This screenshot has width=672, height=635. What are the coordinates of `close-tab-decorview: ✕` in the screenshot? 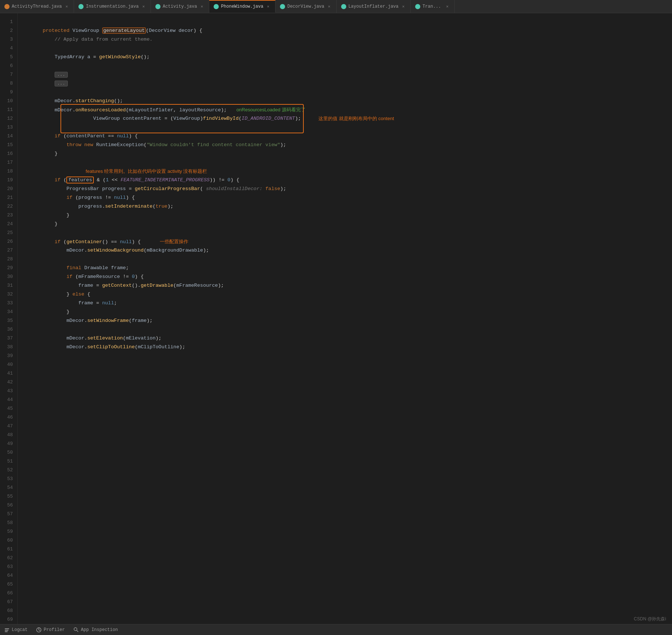 It's located at (329, 7).